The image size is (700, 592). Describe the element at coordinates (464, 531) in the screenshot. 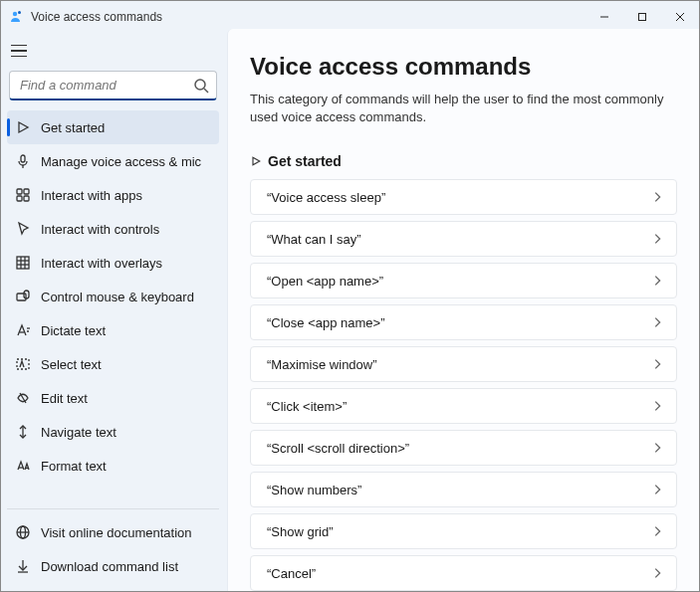

I see `command-item: Show grid` at that location.